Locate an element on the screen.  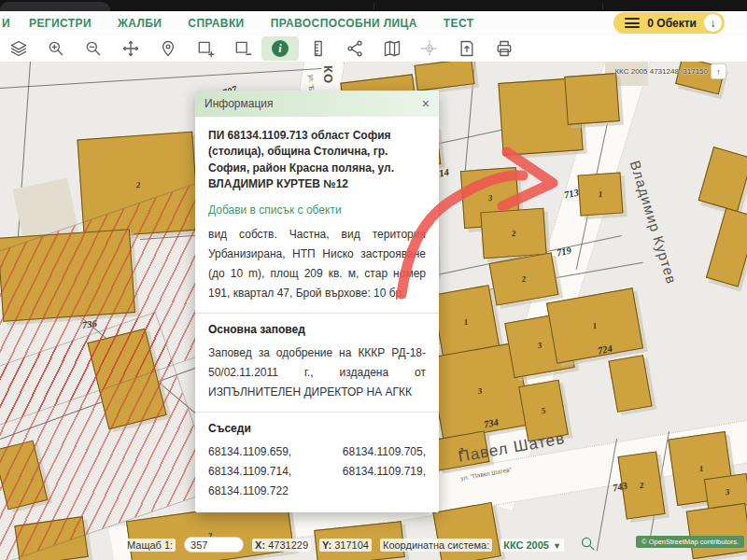
main-menu: И РЕГИСТРИ ЖАЛБИ СПРАВКИ ПРАВОСПОСОБНИ Л… is located at coordinates (374, 24).